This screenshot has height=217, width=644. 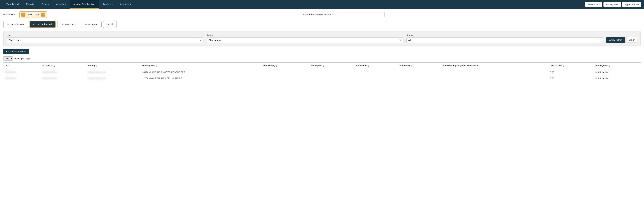 I want to click on col-faculty: Faculty▲▼, so click(x=114, y=66).